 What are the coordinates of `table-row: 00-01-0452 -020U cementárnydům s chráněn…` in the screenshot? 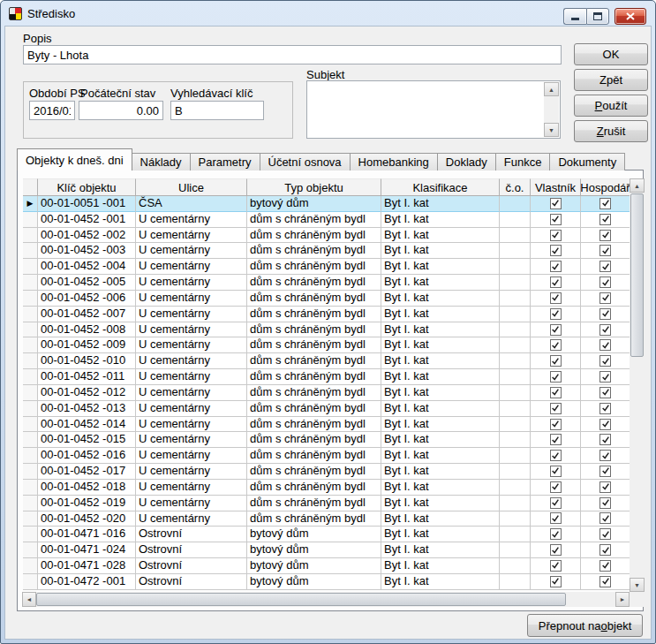 It's located at (327, 519).